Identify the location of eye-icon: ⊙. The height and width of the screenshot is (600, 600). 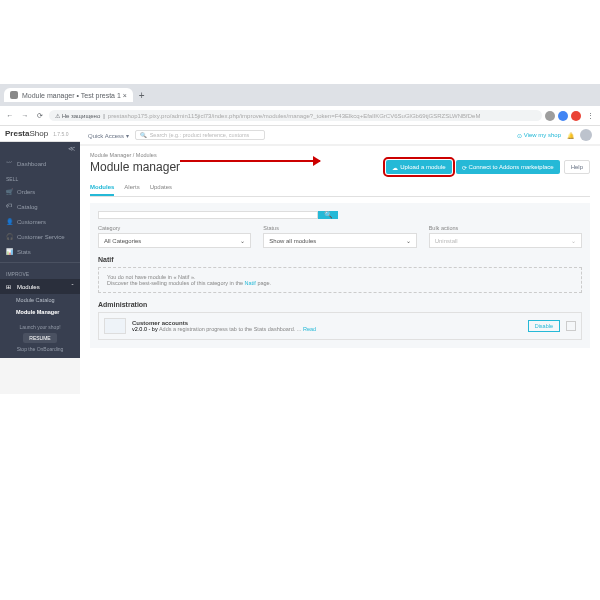
(520, 136).